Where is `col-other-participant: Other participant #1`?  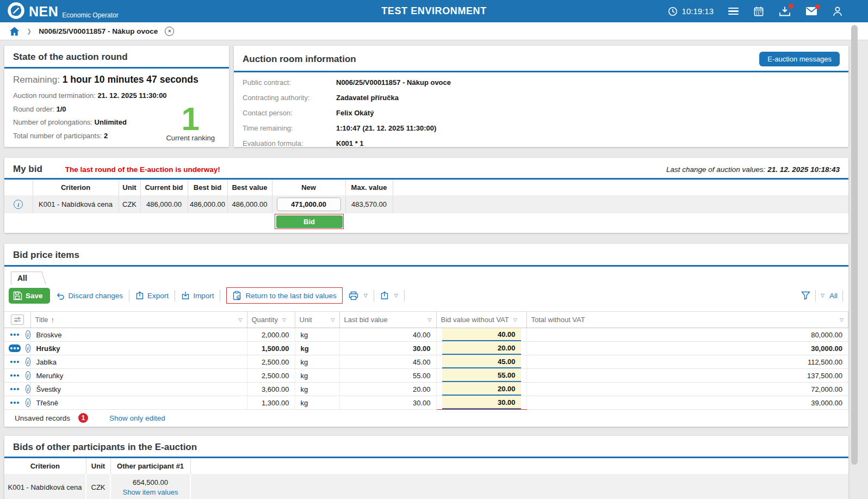 col-other-participant: Other participant #1 is located at coordinates (150, 466).